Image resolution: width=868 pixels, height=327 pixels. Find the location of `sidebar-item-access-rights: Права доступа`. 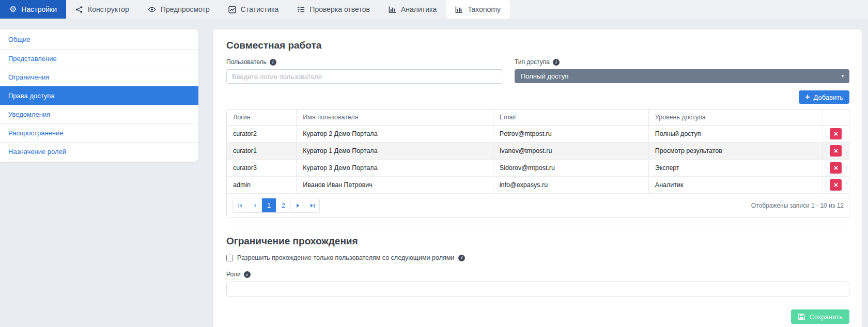

sidebar-item-access-rights: Права доступа is located at coordinates (99, 96).